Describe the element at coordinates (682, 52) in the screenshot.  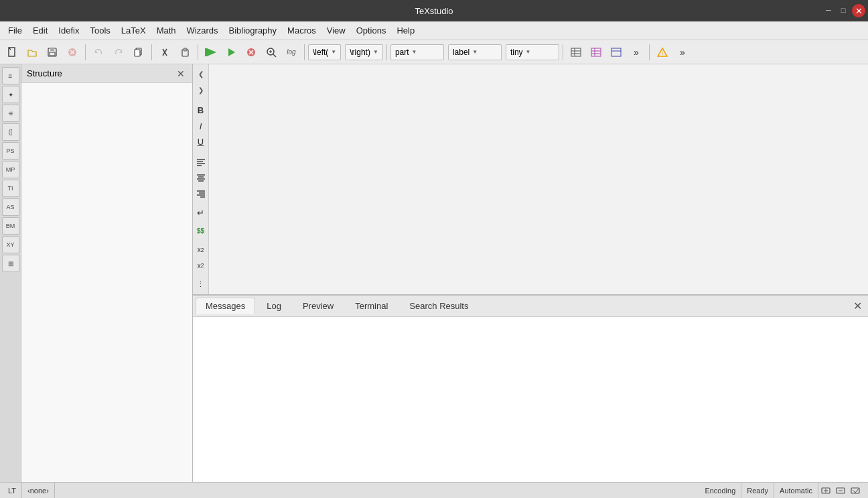
I see `more-btn2: »` at that location.